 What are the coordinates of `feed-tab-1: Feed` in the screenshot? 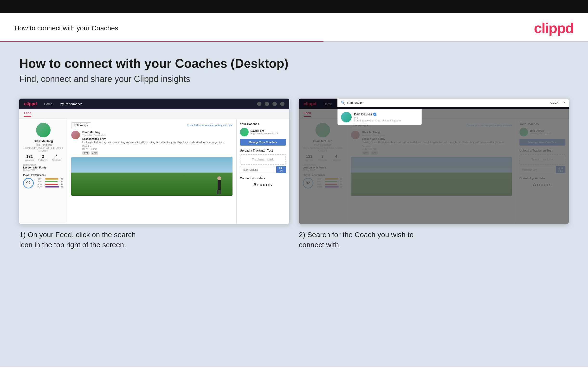 It's located at (154, 114).